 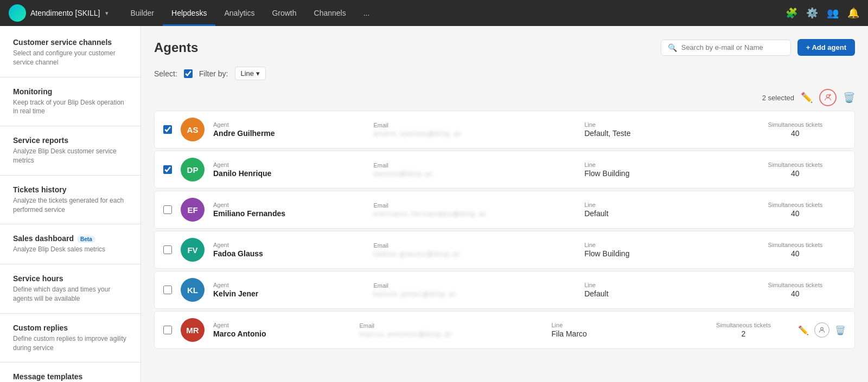 I want to click on sidebar-item-sales-dashboard: Sales dashboardBeta Analyze Blip Desk sa…, so click(x=71, y=244).